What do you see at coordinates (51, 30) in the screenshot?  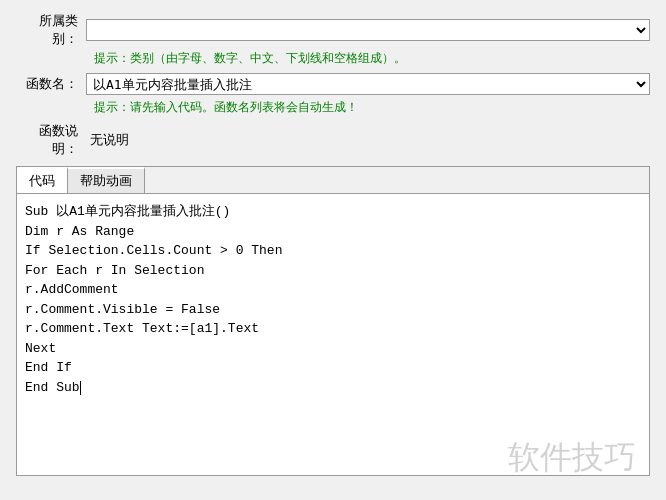 I see `category-label: 所属类别：` at bounding box center [51, 30].